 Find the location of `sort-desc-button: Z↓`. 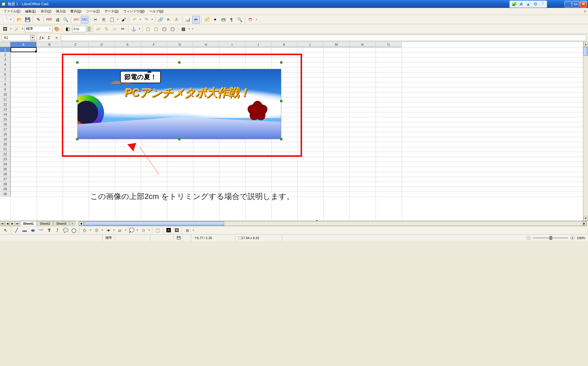

sort-desc-button: Z↓ is located at coordinates (177, 20).